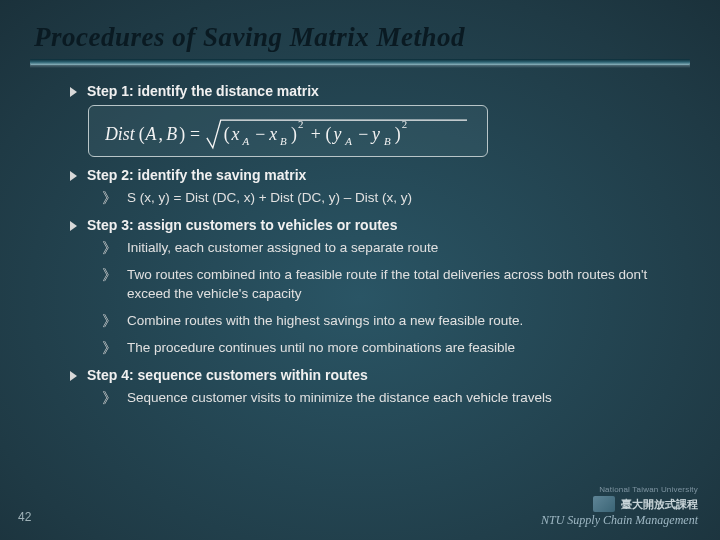 The height and width of the screenshot is (540, 720). What do you see at coordinates (288, 131) in the screenshot?
I see `distance-formula-box: Dist ( A , B ) = ( x A − x B ) 2` at bounding box center [288, 131].